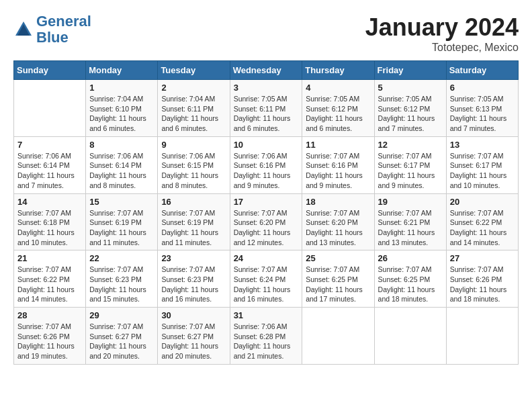 This screenshot has width=532, height=411. I want to click on calendar-header: SundayMondayTuesdayWednesdayThursdayFrid…, so click(266, 71).